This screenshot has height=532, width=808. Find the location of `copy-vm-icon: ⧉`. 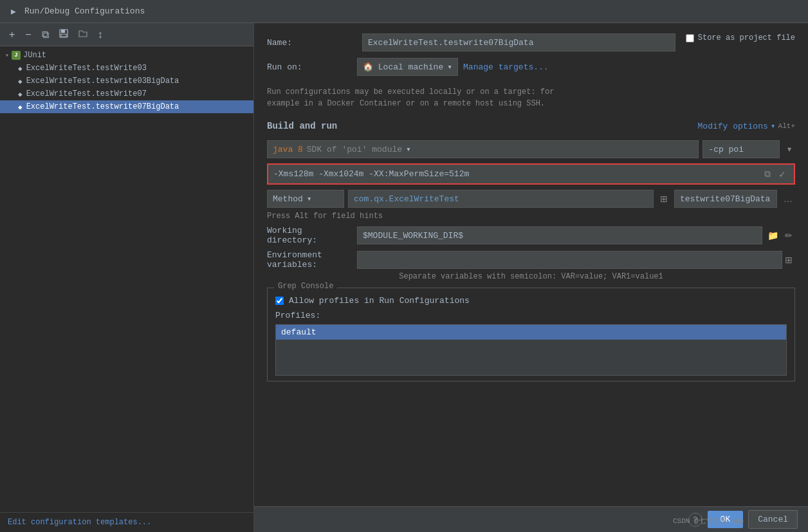

copy-vm-icon: ⧉ is located at coordinates (767, 174).